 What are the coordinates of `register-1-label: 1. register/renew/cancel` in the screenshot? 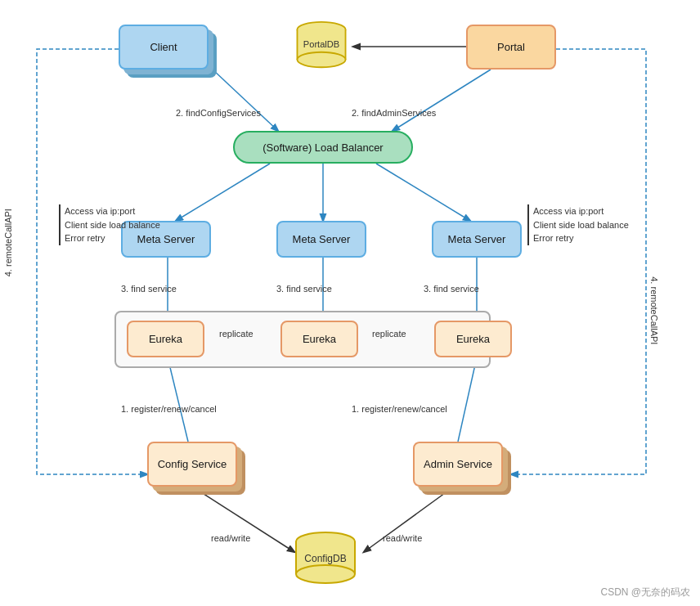 It's located at (168, 409).